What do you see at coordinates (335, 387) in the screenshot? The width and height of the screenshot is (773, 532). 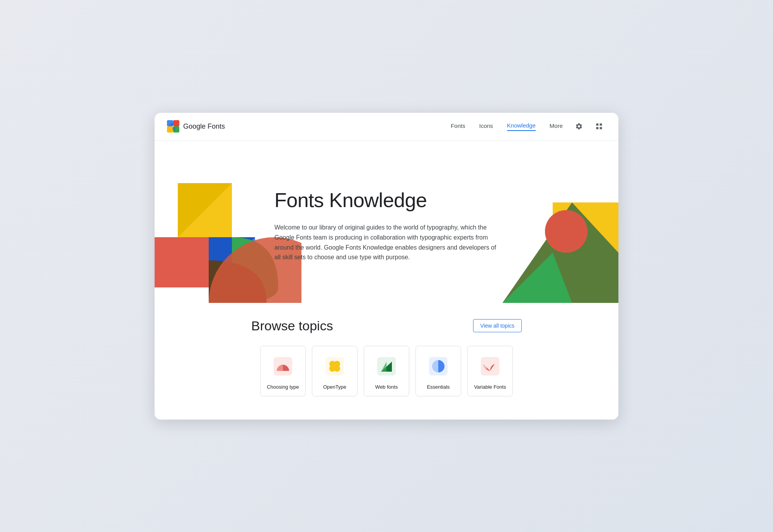 I see `topic-label-opentype: OpenType` at bounding box center [335, 387].